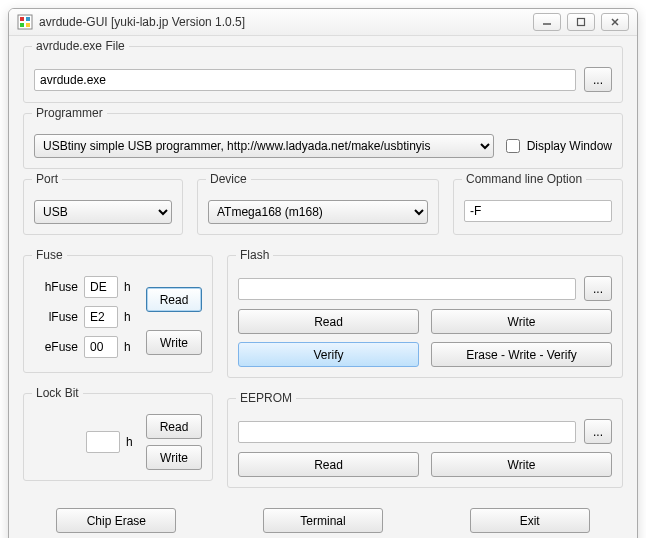  I want to click on efuse-label: eFuse, so click(56, 347).